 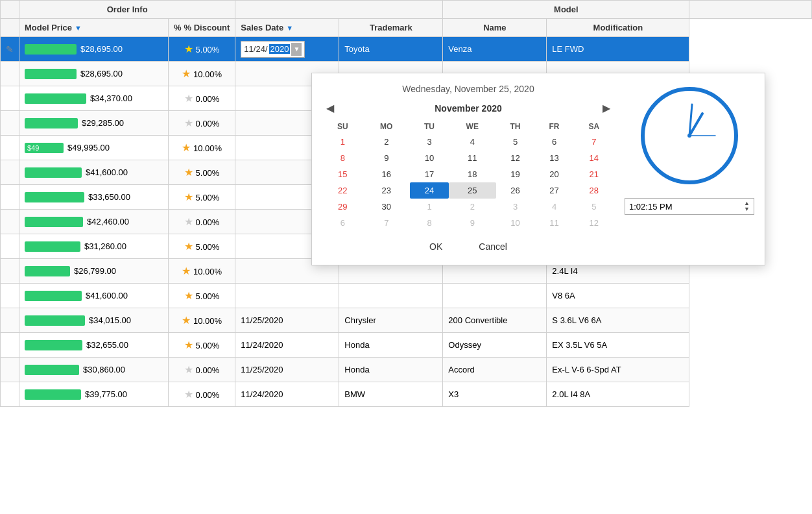 What do you see at coordinates (606, 108) in the screenshot?
I see `next-month-button: ▶` at bounding box center [606, 108].